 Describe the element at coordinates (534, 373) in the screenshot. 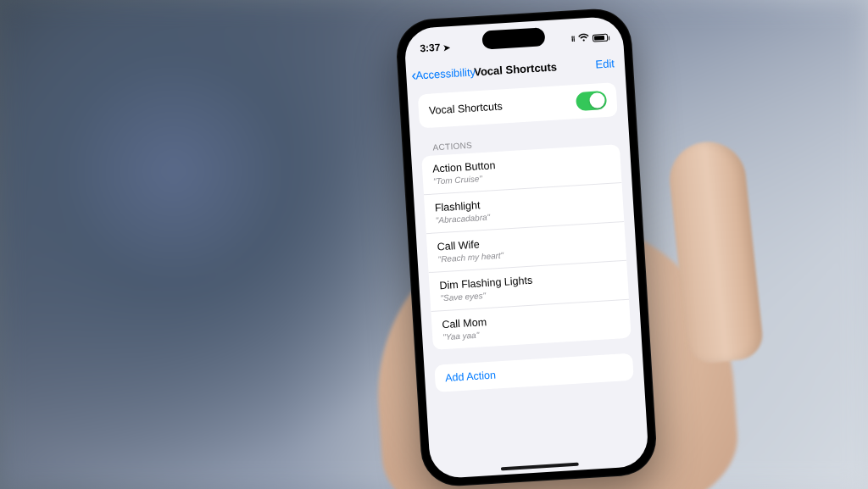

I see `add-action-group: Add Action` at that location.